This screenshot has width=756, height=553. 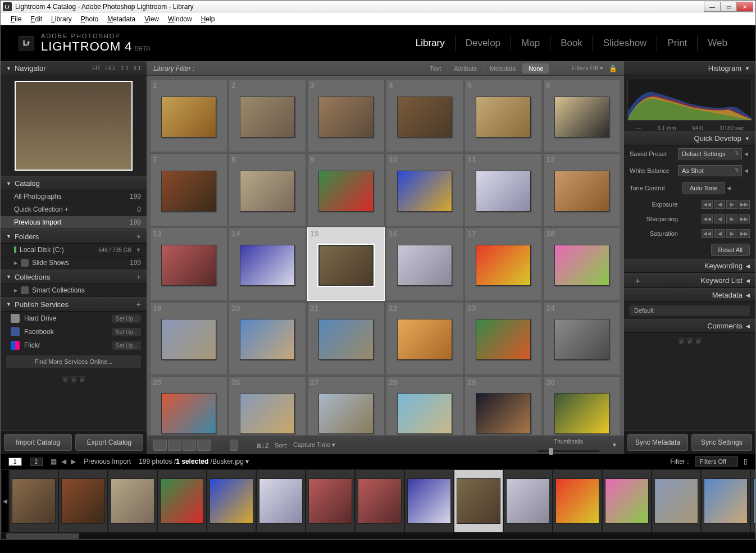 I want to click on export-catalog-button: Export Catalog, so click(x=109, y=442).